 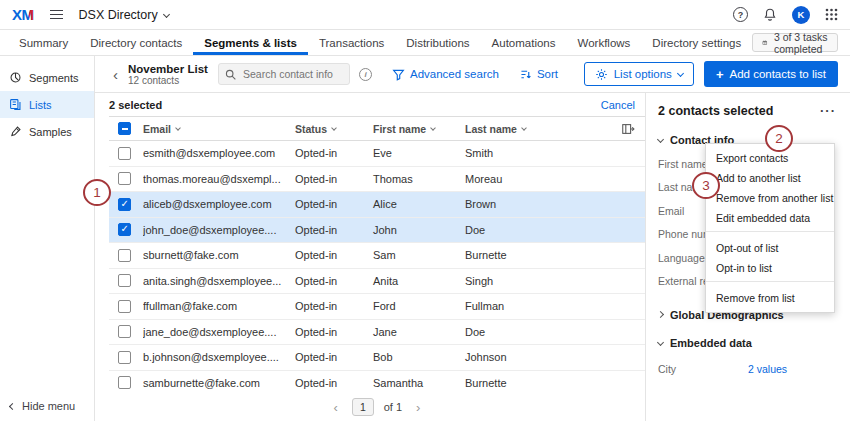 I want to click on search-input, so click(x=284, y=74).